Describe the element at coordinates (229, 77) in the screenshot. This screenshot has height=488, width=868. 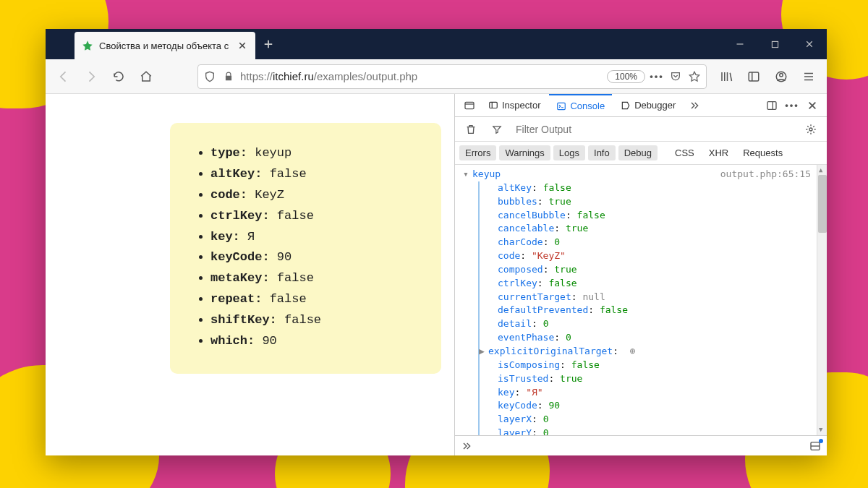
I see `lock-icon` at that location.